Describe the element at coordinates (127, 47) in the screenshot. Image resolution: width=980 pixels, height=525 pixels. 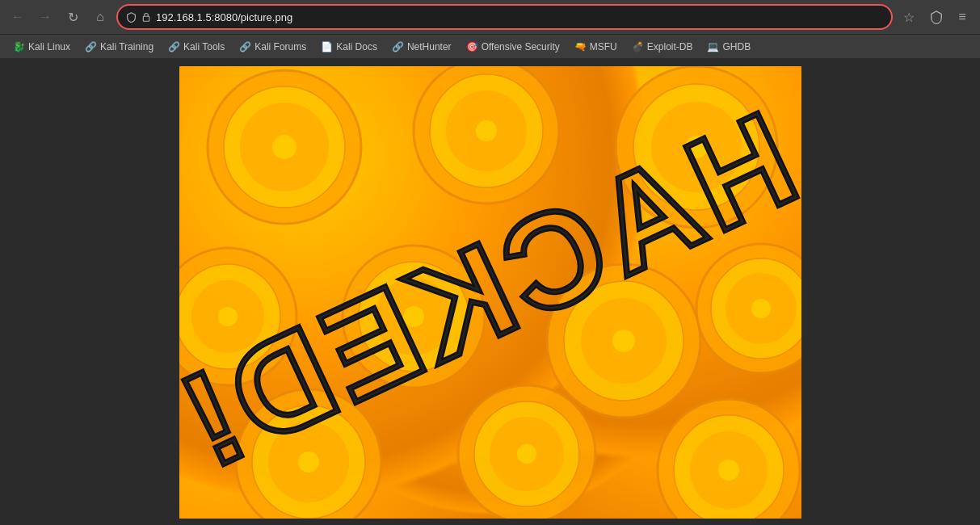
I see `bookmark-kali-training-label: Kali Training` at that location.